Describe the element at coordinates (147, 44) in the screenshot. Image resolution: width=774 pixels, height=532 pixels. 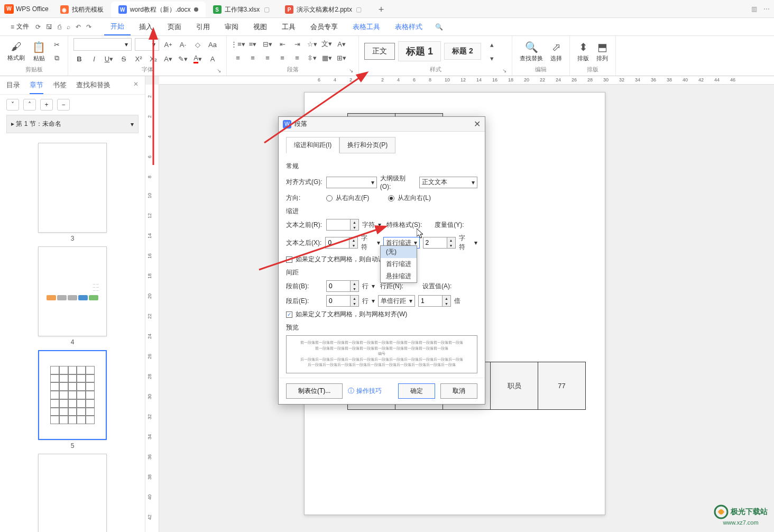
I see `font-size-select: ▾` at that location.